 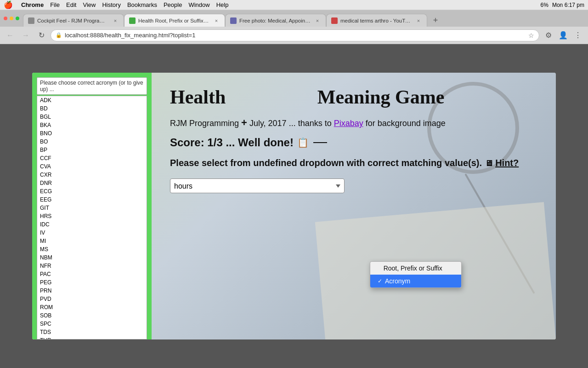 I want to click on tab-health-title: Health Root, Prefix or Suffix M..., so click(x=174, y=21).